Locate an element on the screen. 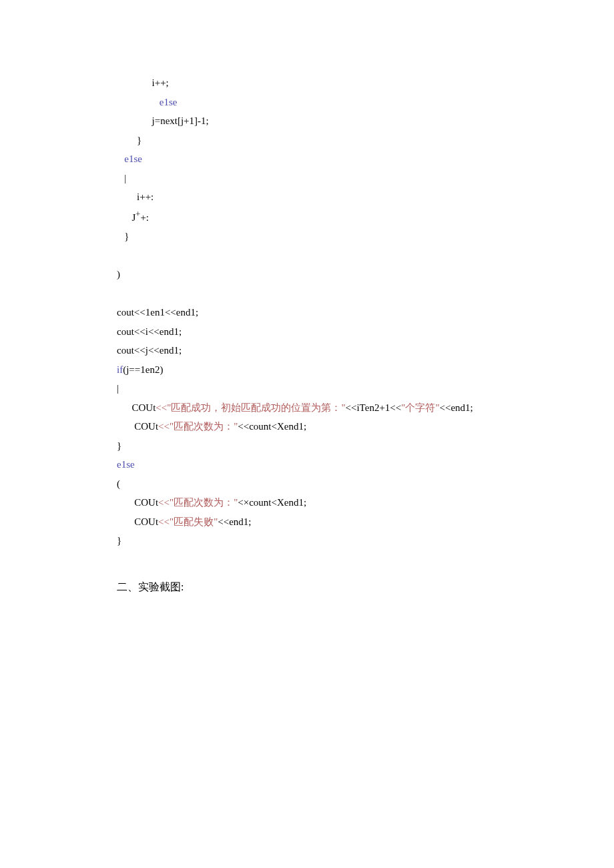  code-text: <<count<Xend1; is located at coordinates (272, 426).